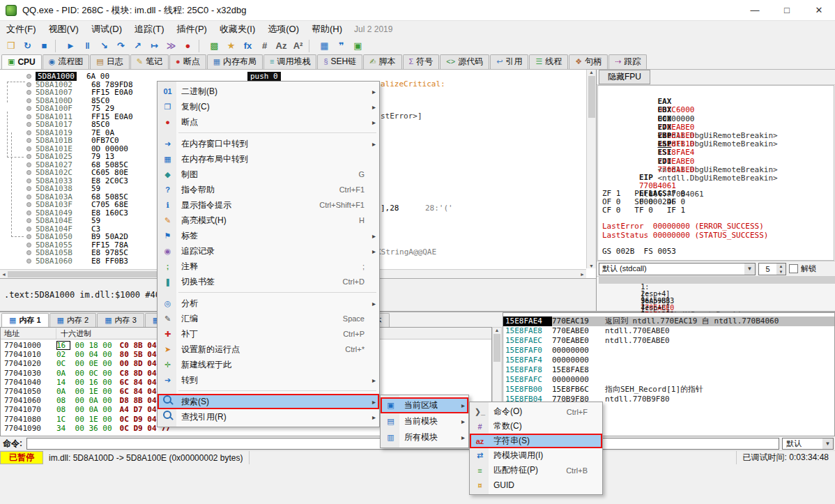  I want to click on stack-row: 15E8FAE4 770EAC19 返回到 ntdll.770EAC19 自 n…, so click(669, 321).